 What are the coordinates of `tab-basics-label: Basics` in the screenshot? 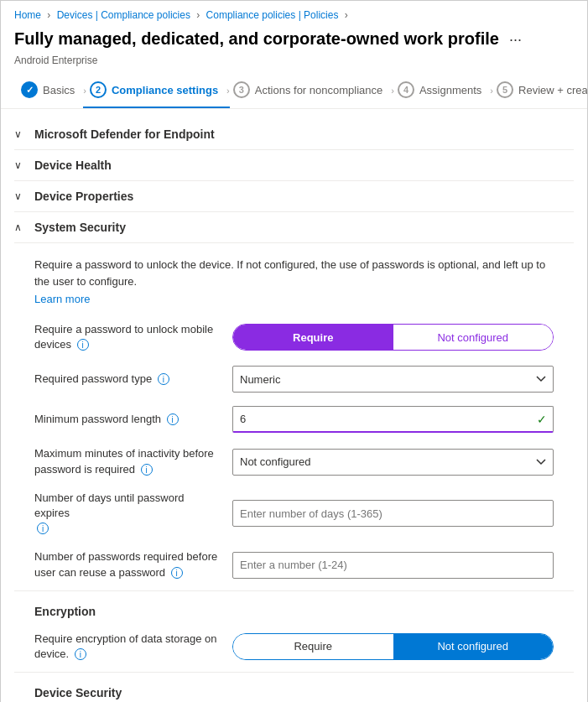 It's located at (59, 91).